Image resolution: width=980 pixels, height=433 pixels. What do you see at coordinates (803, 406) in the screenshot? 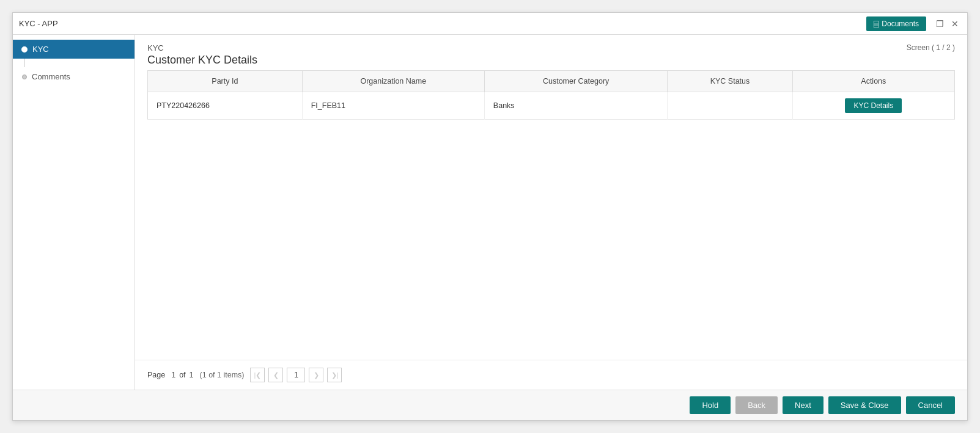
I see `next-button: Next` at bounding box center [803, 406].